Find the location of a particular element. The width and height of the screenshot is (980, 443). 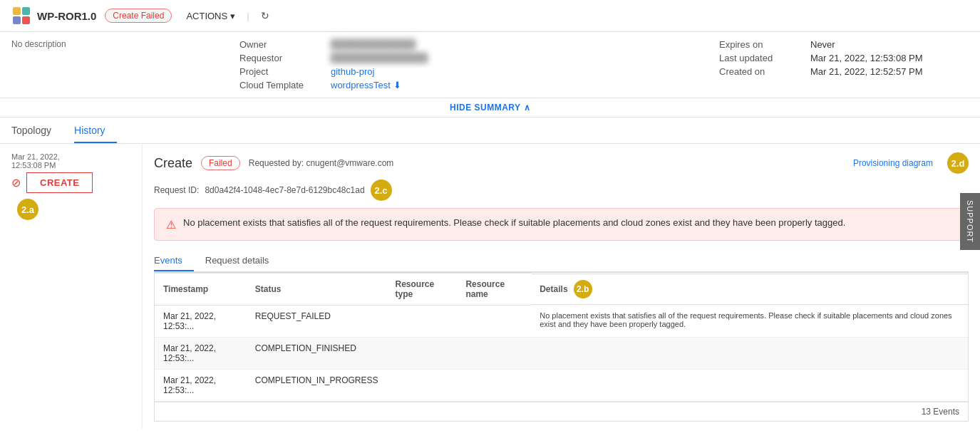

project-link: github-proj is located at coordinates (402, 71).